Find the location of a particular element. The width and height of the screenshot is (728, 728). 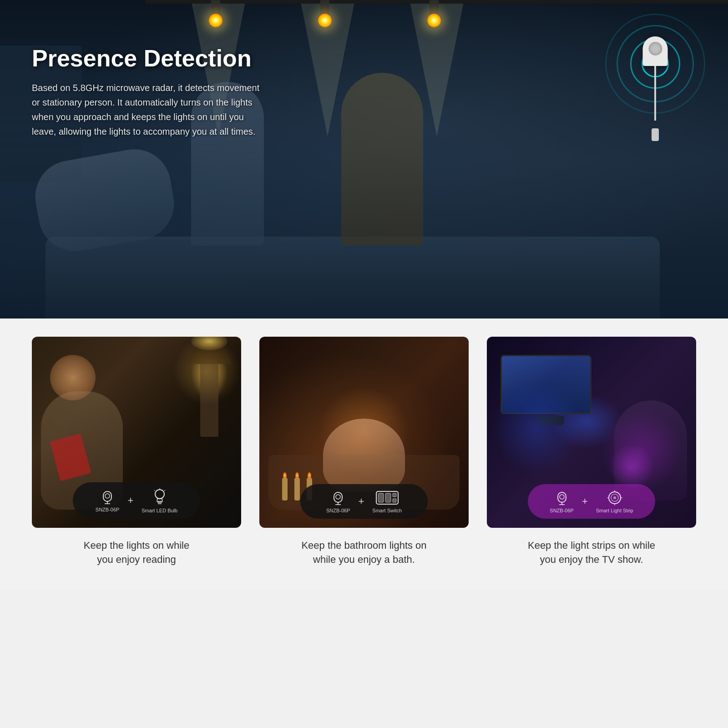

strip-label: Smart Light Strip is located at coordinates (615, 511).